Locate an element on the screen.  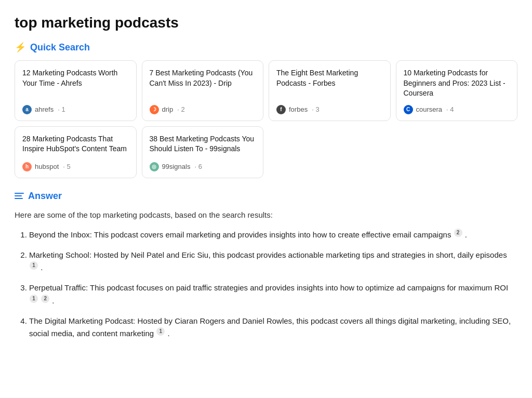
answer-intro: Here are some of the top marketing podca… is located at coordinates (266, 215).